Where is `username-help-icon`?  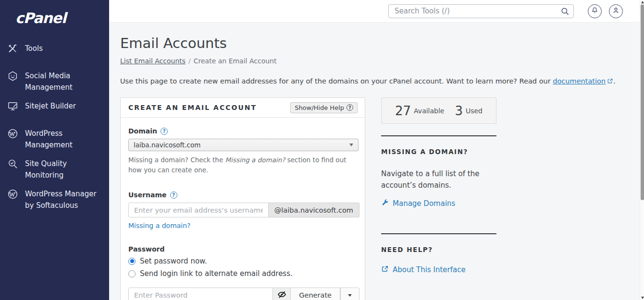
username-help-icon is located at coordinates (174, 195).